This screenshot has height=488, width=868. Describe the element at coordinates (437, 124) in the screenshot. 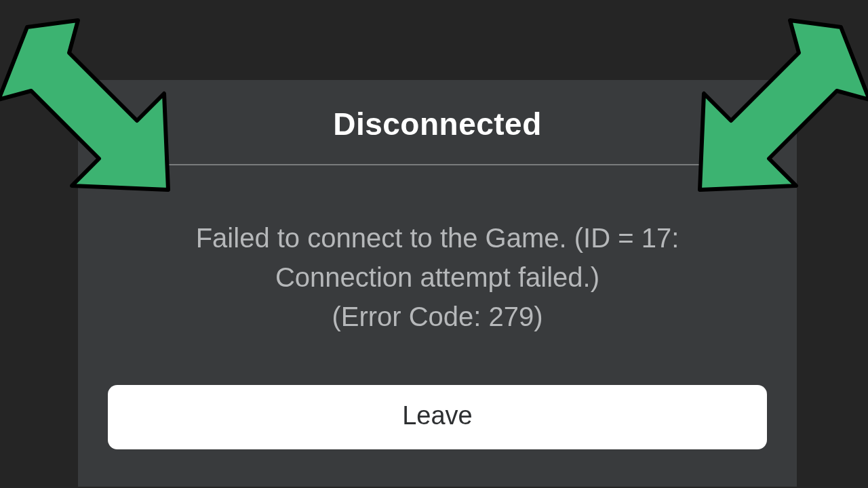

I see `dialog-title: Disconnected` at that location.